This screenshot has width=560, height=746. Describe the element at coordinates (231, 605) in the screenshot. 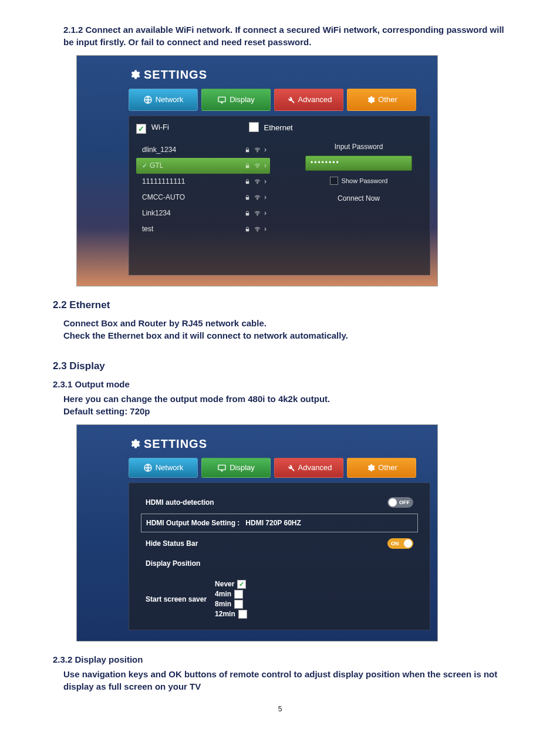

I see `screen-saver-option: 8min` at that location.